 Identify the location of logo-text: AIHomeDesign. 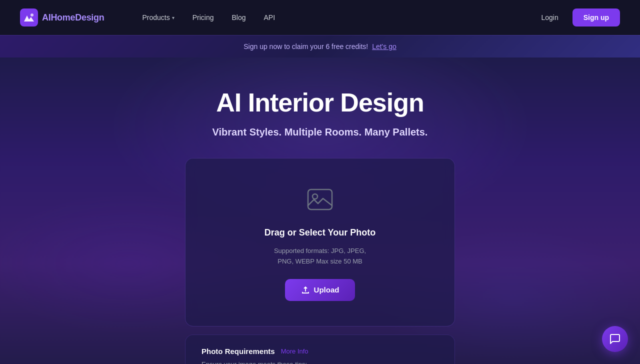
(73, 18).